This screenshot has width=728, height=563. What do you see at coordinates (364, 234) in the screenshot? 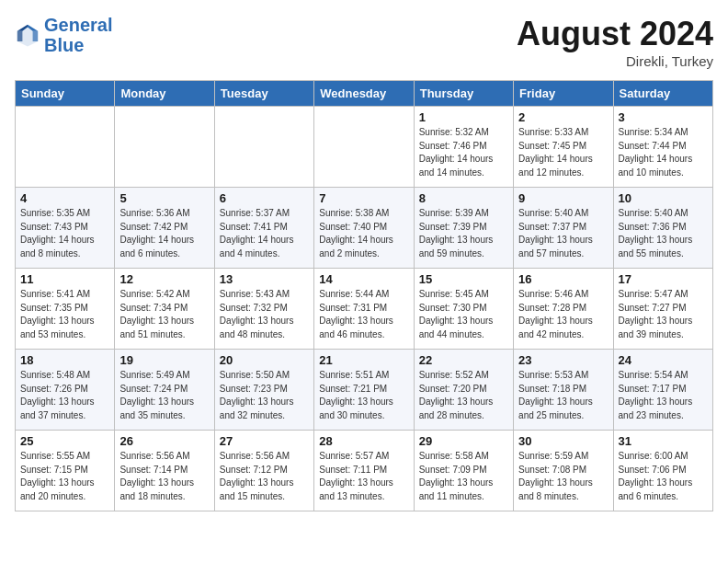
I see `day-info: Sunrise: 5:38 AM Sunset: 7:40 PM Dayligh…` at bounding box center [364, 234].